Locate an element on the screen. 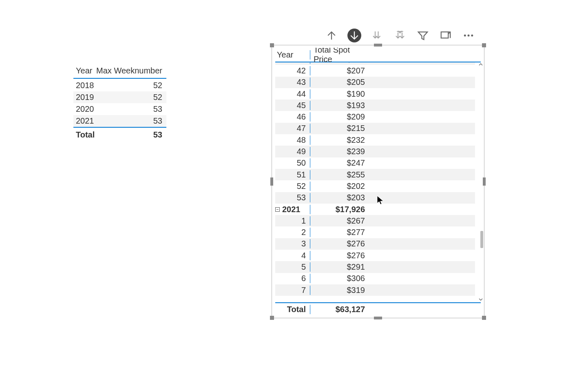 This screenshot has width=588, height=368. value-cell: $232 is located at coordinates (339, 140).